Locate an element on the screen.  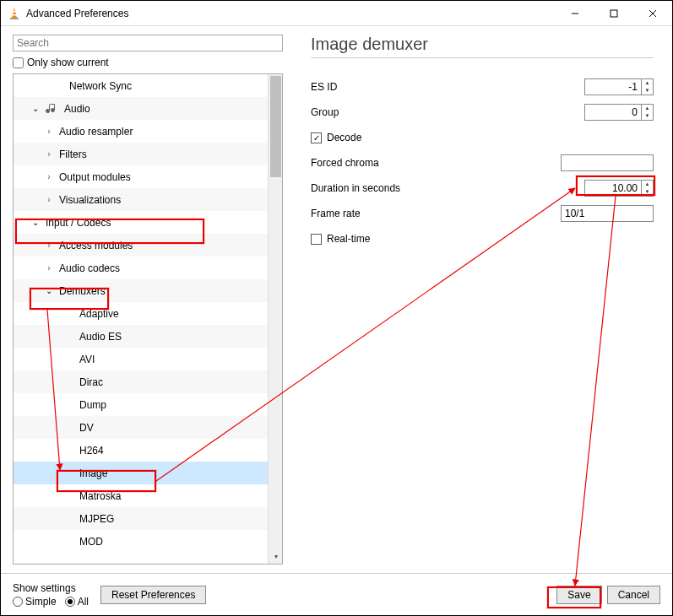
tree-item-avi: AVI is located at coordinates (148, 359).